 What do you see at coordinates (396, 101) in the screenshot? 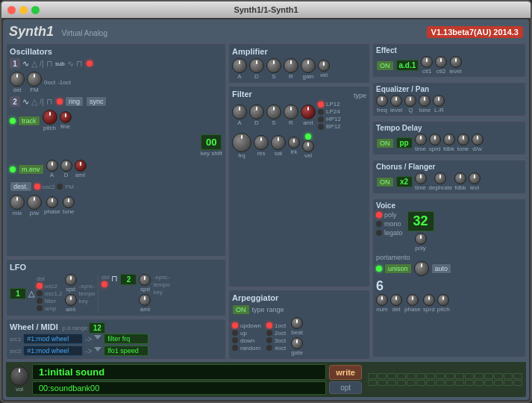
I see `eq-level-knob` at bounding box center [396, 101].